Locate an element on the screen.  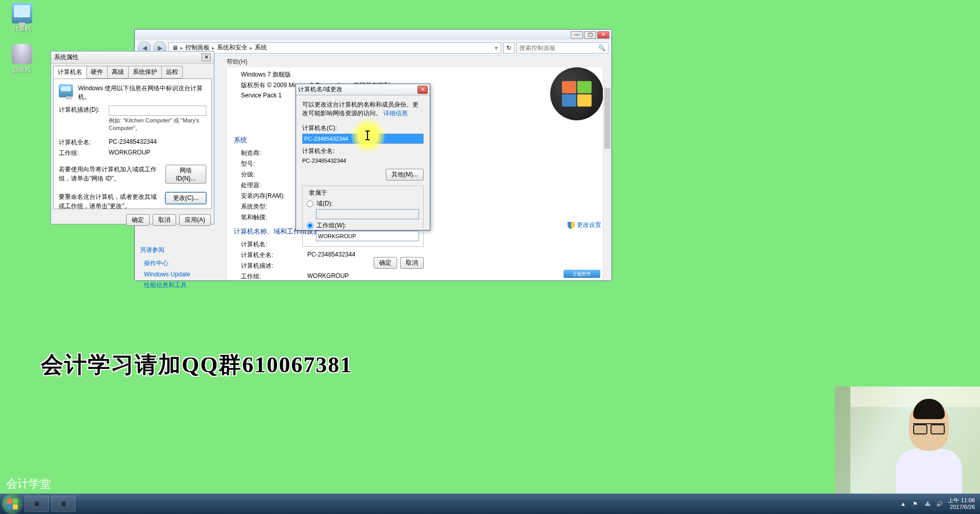
breadcrumb-dropdown: ▾ is located at coordinates (496, 48).